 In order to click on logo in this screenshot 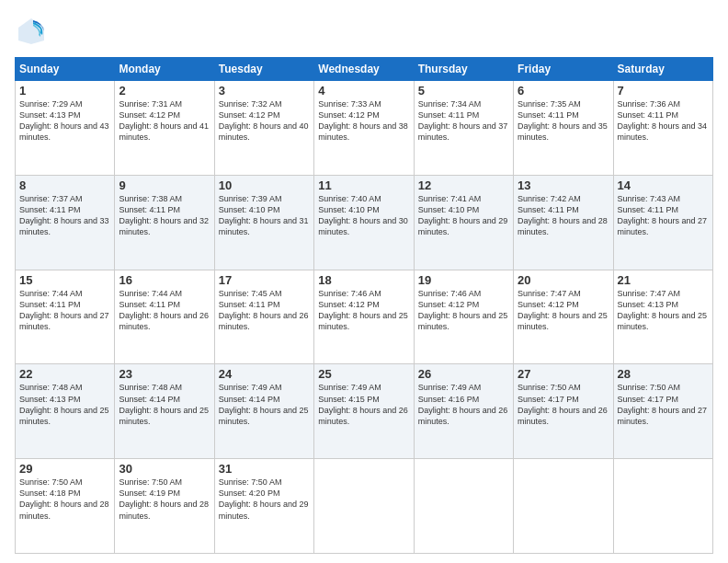, I will do `click(33, 31)`.